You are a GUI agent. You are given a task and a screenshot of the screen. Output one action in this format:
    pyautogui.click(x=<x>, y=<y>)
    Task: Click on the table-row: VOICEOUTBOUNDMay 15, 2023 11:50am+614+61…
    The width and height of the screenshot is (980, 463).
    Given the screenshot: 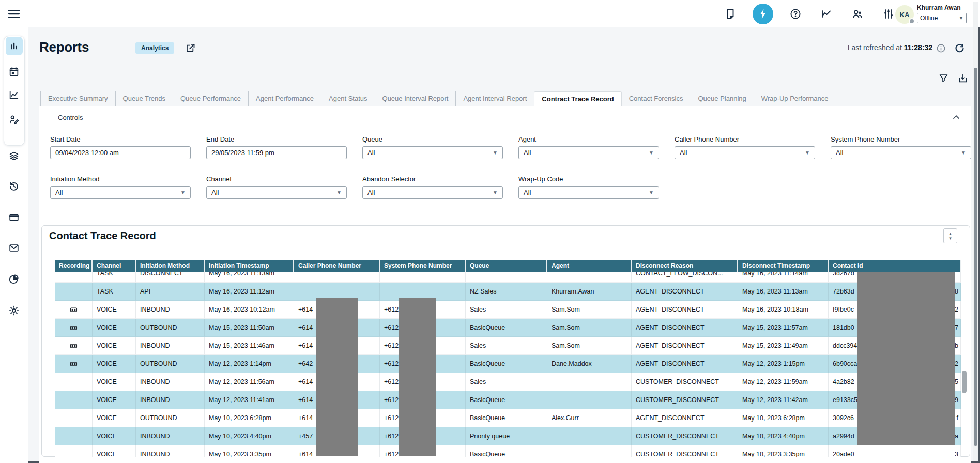 What is the action you would take?
    pyautogui.click(x=508, y=328)
    